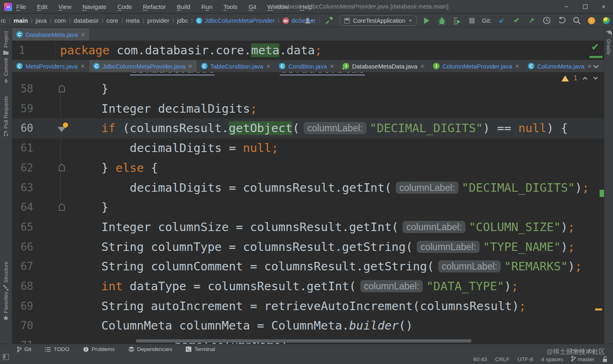 The image size is (613, 364). Describe the element at coordinates (62, 130) in the screenshot. I see `gutter-arrow-icon` at that location.